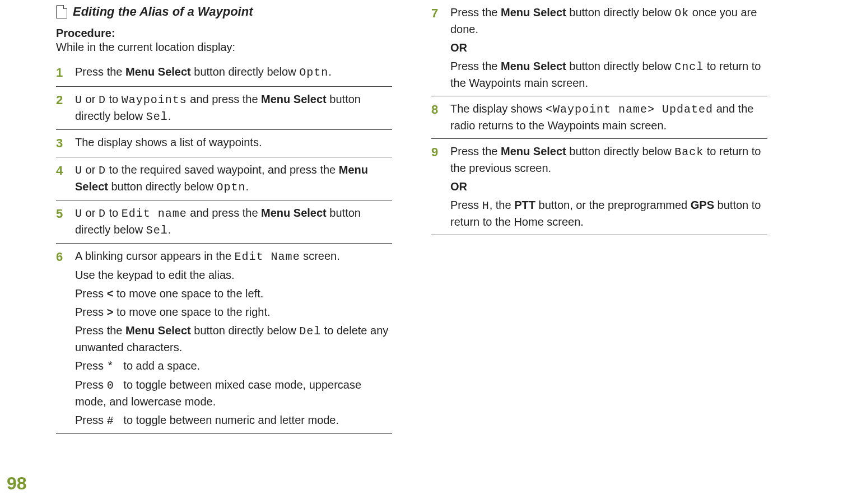  What do you see at coordinates (630, 110) in the screenshot?
I see `text-run: <Waypoint name> Updated` at bounding box center [630, 110].